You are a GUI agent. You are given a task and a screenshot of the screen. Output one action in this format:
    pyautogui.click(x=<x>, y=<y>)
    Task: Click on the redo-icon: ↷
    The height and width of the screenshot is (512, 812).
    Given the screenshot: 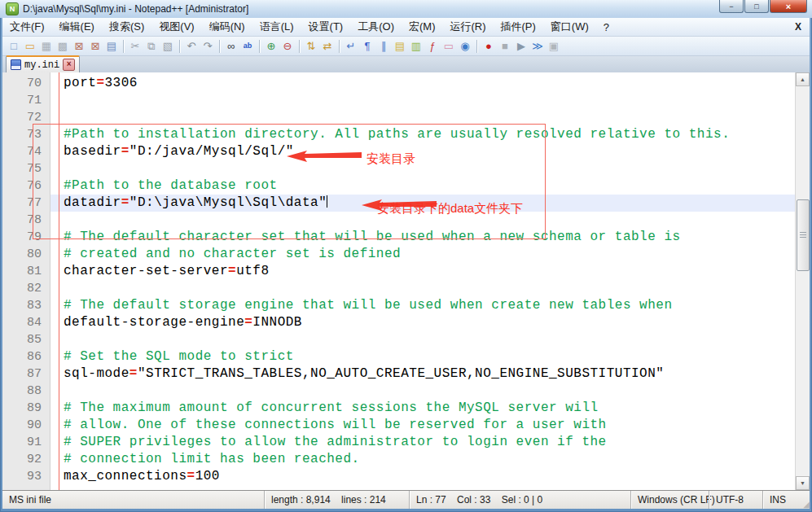 What is the action you would take?
    pyautogui.click(x=208, y=46)
    